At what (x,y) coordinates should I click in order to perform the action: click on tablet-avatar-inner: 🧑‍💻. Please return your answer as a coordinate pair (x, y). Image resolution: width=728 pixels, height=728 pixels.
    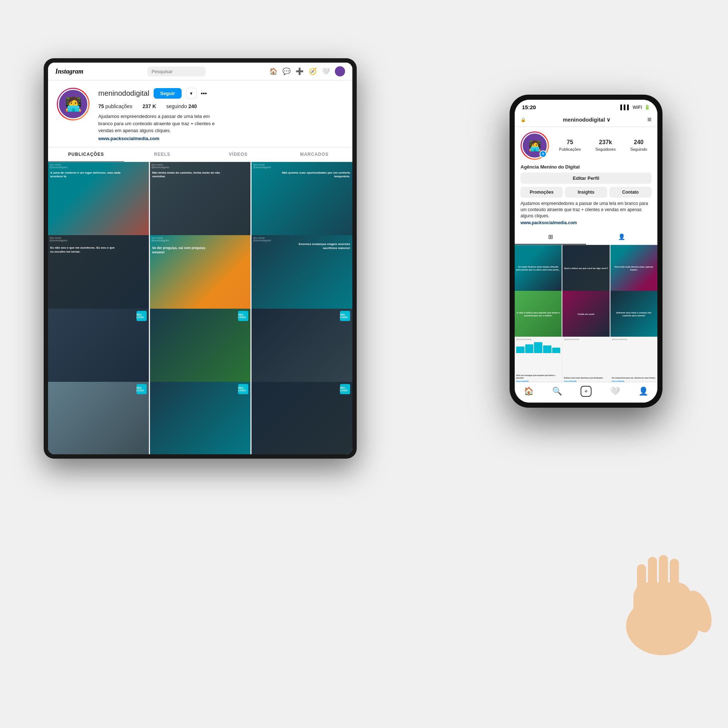
    Looking at the image, I should click on (73, 104).